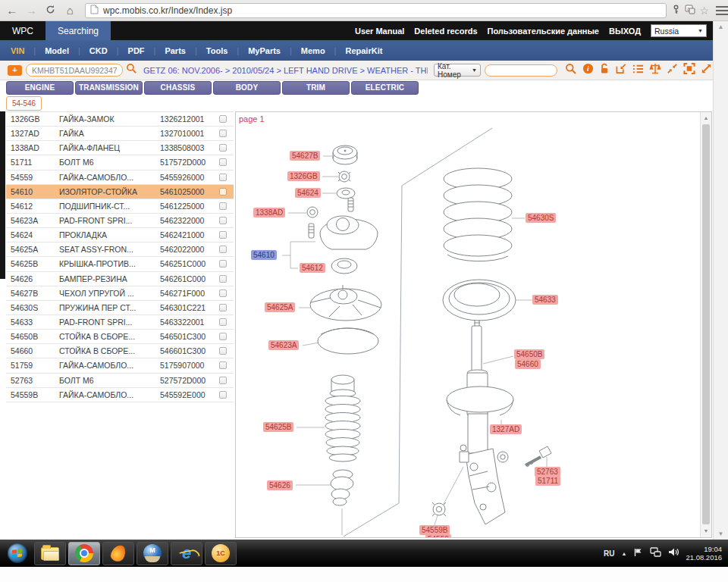 This screenshot has width=728, height=582. I want to click on category-tab-body: BODY, so click(247, 88).